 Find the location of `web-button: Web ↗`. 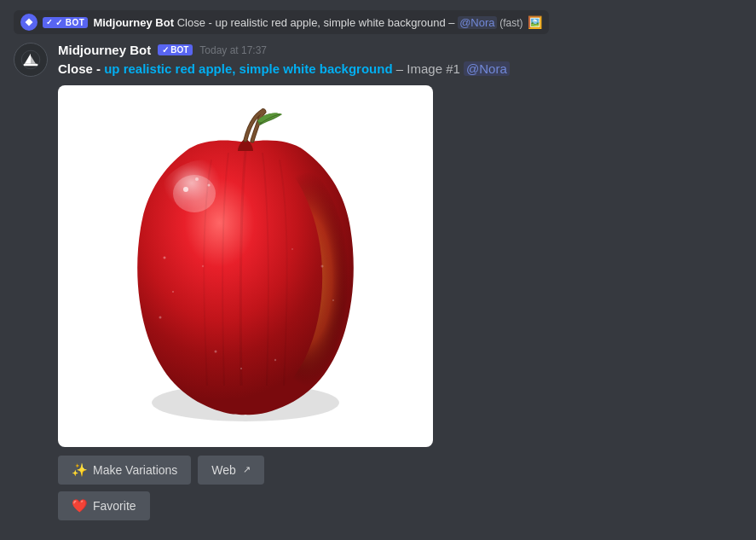

web-button: Web ↗ is located at coordinates (231, 470).